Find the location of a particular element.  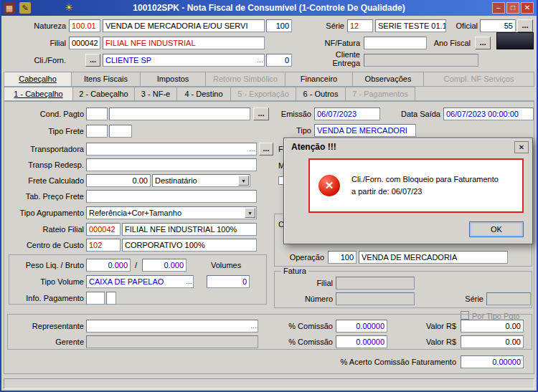

minimize-button: – is located at coordinates (499, 8).